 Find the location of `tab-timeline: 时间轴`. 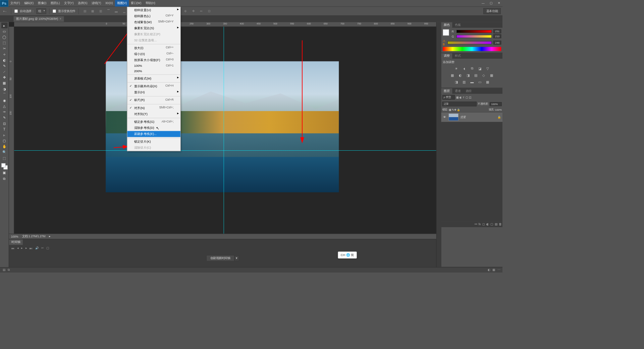

tab-timeline: 时间轴 is located at coordinates (16, 242).